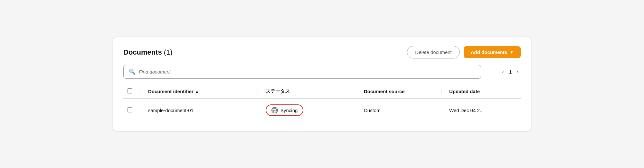 This screenshot has height=168, width=644. What do you see at coordinates (322, 92) in the screenshot?
I see `table-header-row: Document identifier ▲ ステータス Document sou…` at bounding box center [322, 92].